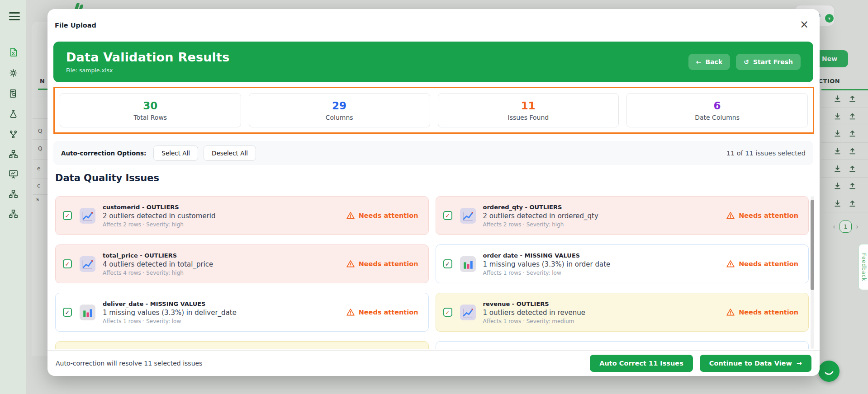  Describe the element at coordinates (339, 117) in the screenshot. I see `stat-label: Columns` at that location.